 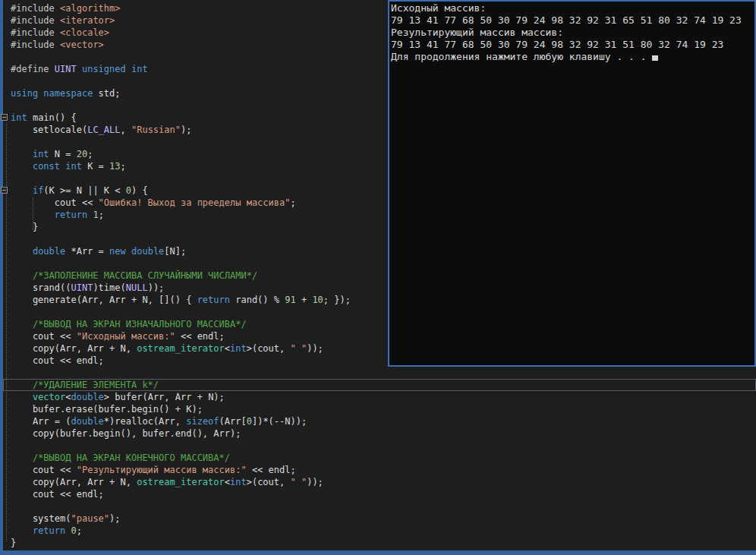 What do you see at coordinates (162, 470) in the screenshot?
I see `code-token: "Результирующий массив массив:"` at bounding box center [162, 470].